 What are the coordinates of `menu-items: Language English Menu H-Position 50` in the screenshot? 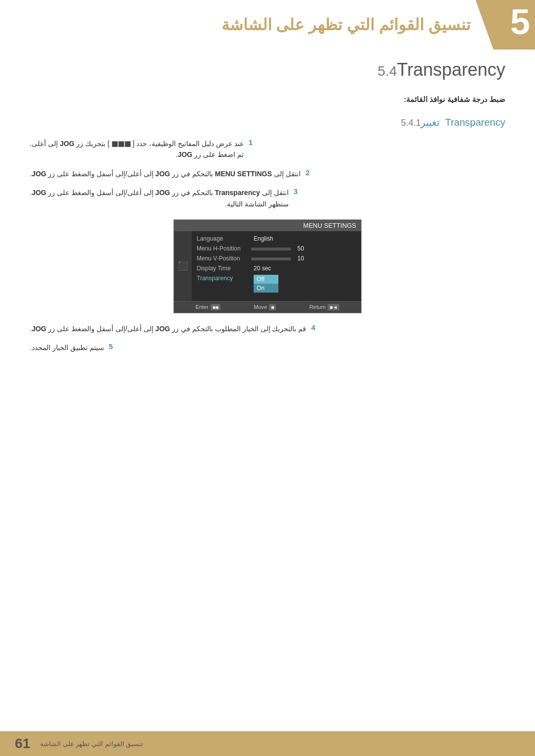 It's located at (276, 266).